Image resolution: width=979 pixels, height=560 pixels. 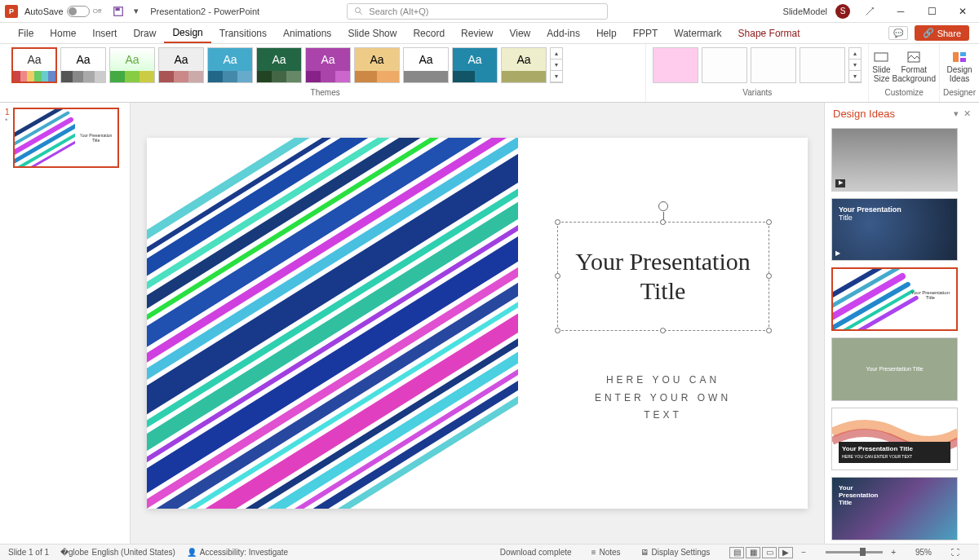 I want to click on language-selector: �globe English (United States), so click(x=117, y=553).